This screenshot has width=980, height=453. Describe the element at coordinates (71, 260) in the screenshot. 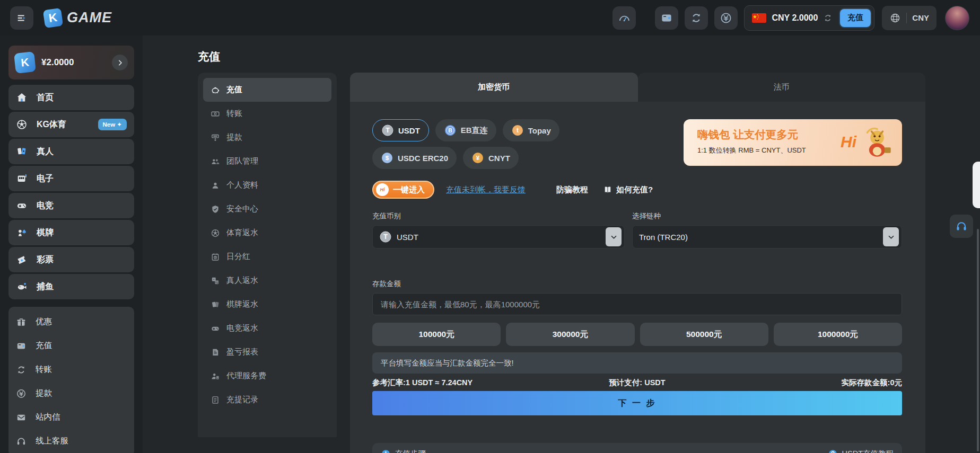

I see `sidebar-item-lottery: 彩票` at that location.